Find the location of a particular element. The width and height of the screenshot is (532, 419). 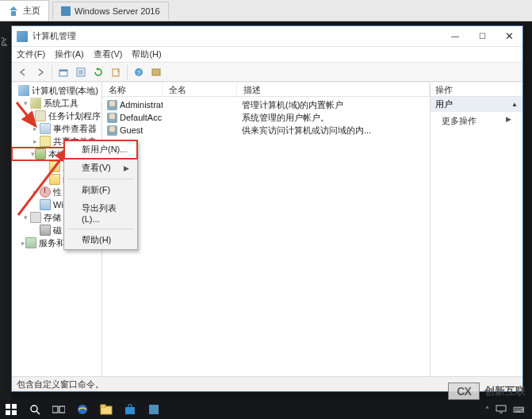

watermark-text: 创新互联 is located at coordinates (505, 391).